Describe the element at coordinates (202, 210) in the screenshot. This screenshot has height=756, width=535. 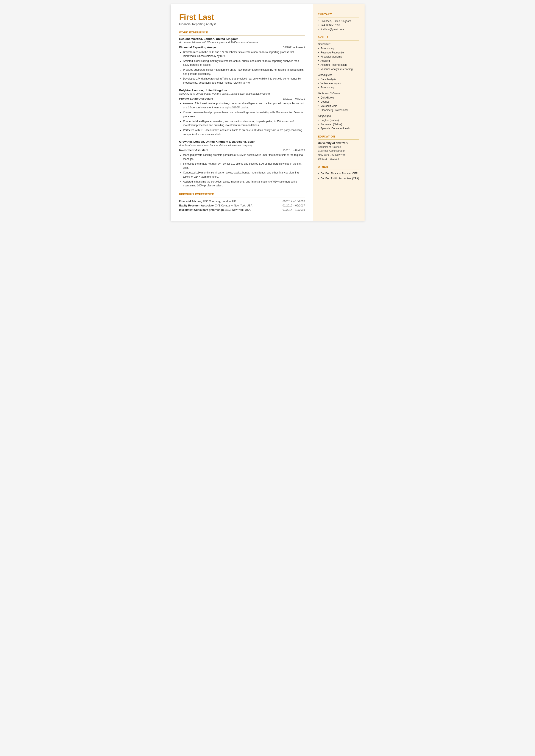
I see `prev-exp-bold: Investment Consultant (Internship),` at that location.